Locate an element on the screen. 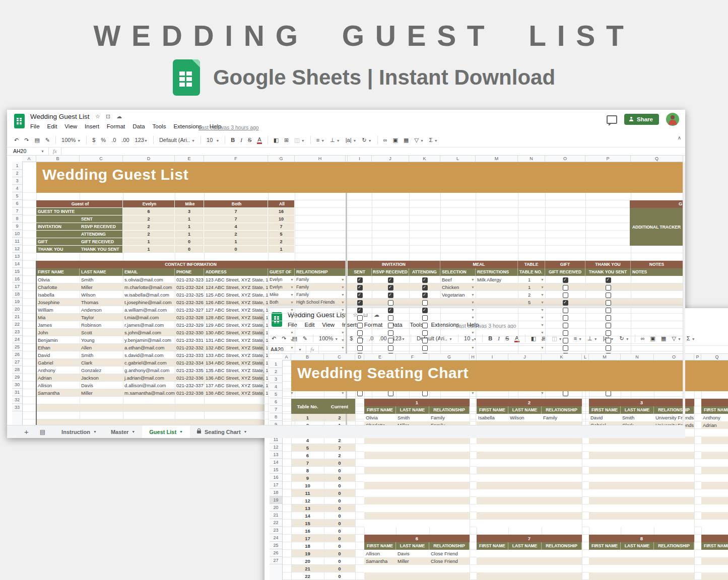 The height and width of the screenshot is (580, 728). summary-value: 1 is located at coordinates (149, 250).